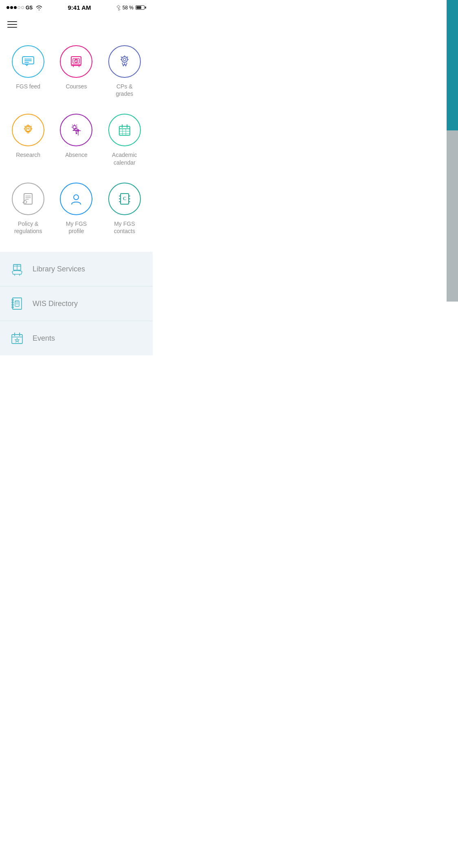 The width and height of the screenshot is (458, 868). I want to click on cps-grades-icon-circle, so click(125, 62).